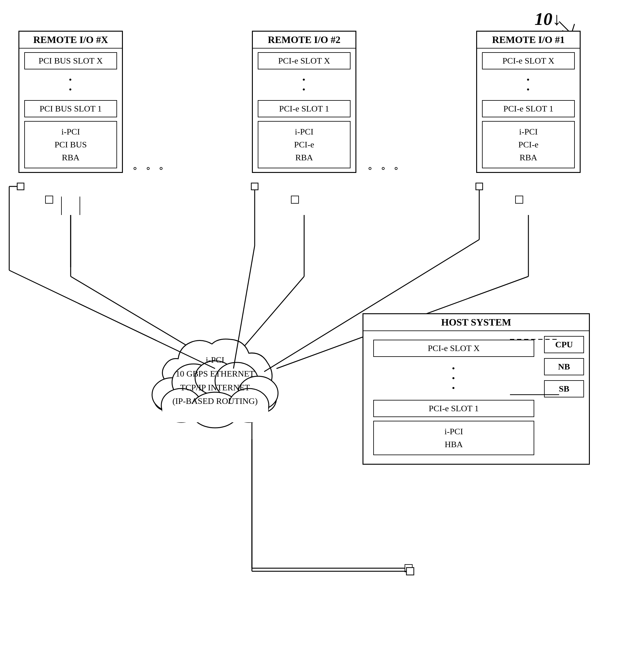 Image resolution: width=635 pixels, height=672 pixels. I want to click on host-title: HOST SYSTEM, so click(476, 323).